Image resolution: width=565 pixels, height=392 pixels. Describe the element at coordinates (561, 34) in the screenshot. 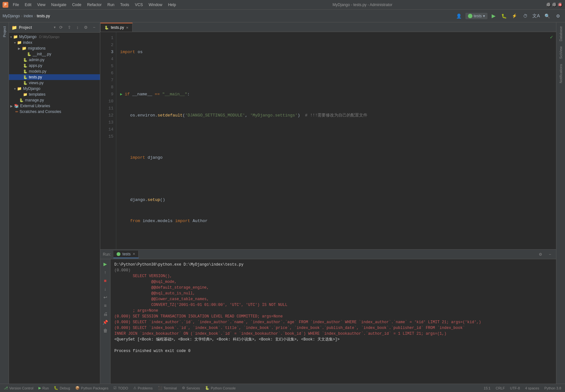

I see `sidebar-tab-database: Database` at that location.